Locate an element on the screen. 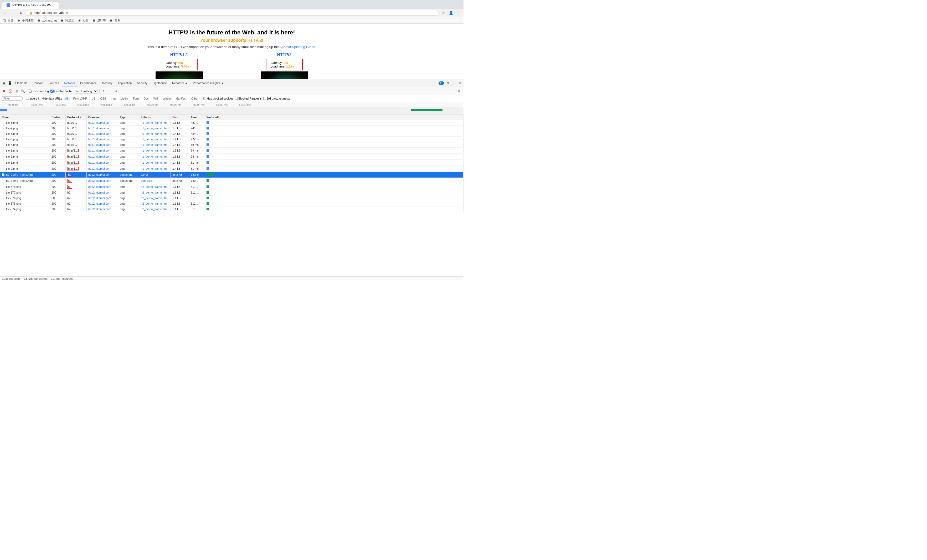 This screenshot has width=927, height=560. col-header-type: Type is located at coordinates (129, 117).